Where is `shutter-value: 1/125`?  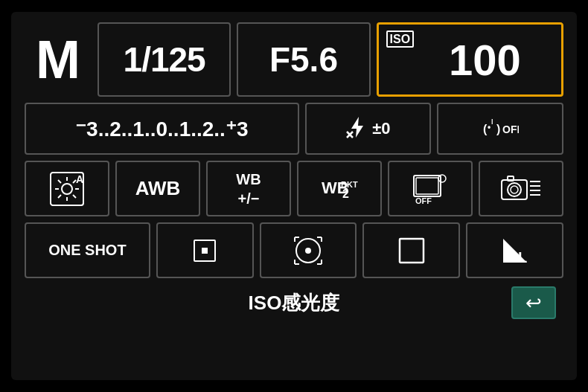 shutter-value: 1/125 is located at coordinates (164, 60).